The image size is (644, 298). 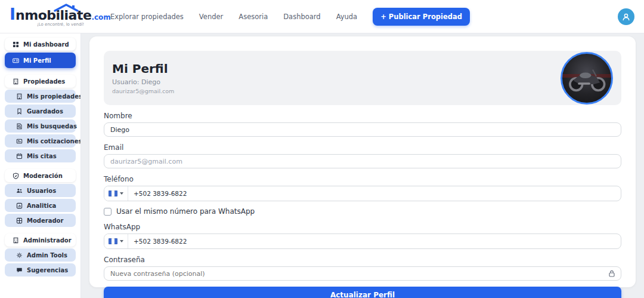 What do you see at coordinates (19, 221) in the screenshot?
I see `moderator-grid-icon` at bounding box center [19, 221].